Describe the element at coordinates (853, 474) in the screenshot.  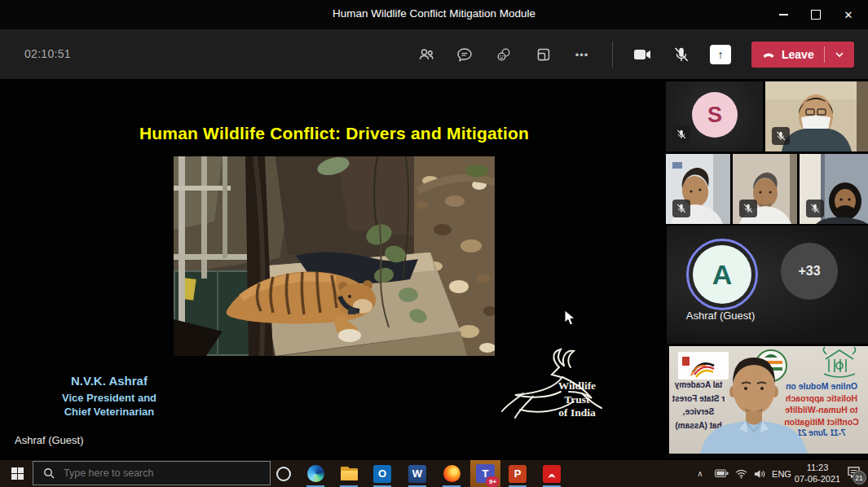
I see `action-center-button: 21` at that location.